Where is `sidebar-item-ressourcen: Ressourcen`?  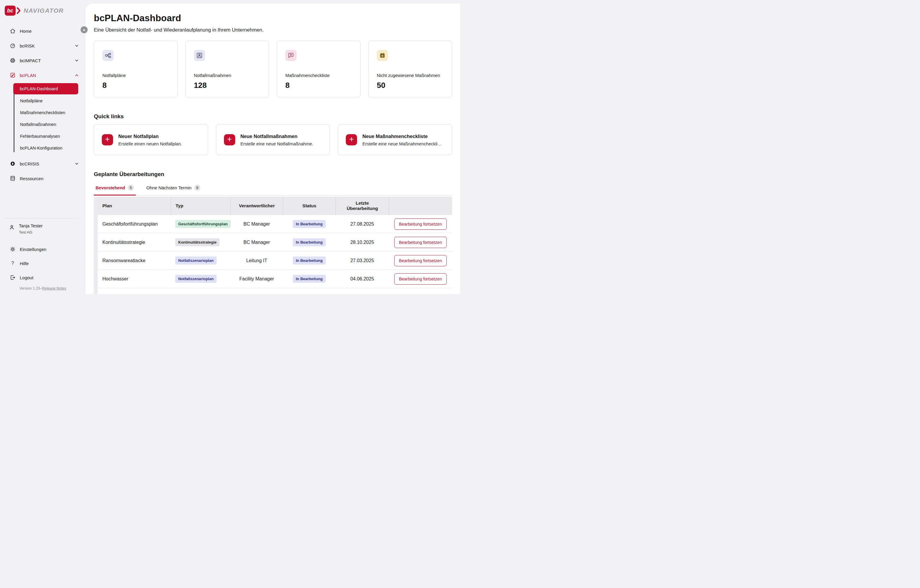
sidebar-item-ressourcen: Ressourcen is located at coordinates (43, 179).